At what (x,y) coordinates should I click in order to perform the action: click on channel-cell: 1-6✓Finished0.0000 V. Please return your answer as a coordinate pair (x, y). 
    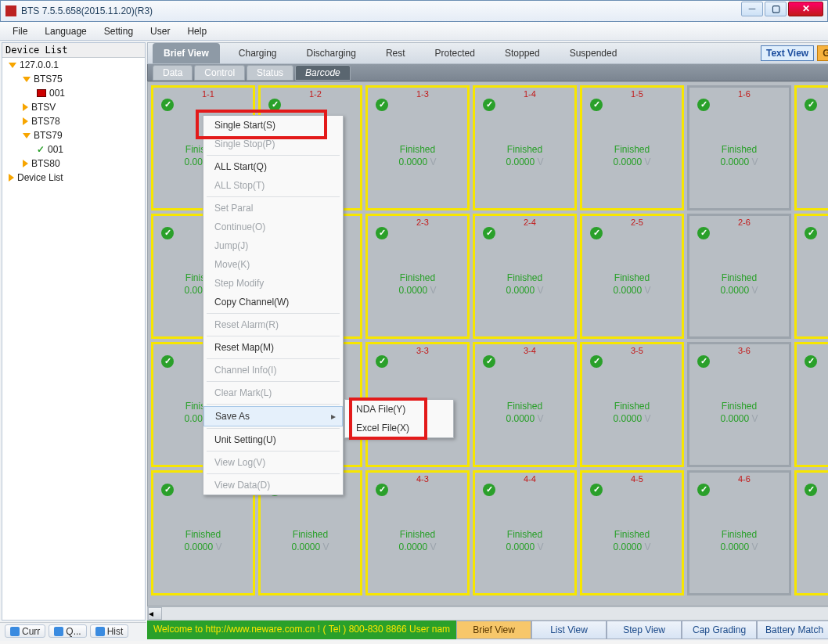
    Looking at the image, I should click on (739, 148).